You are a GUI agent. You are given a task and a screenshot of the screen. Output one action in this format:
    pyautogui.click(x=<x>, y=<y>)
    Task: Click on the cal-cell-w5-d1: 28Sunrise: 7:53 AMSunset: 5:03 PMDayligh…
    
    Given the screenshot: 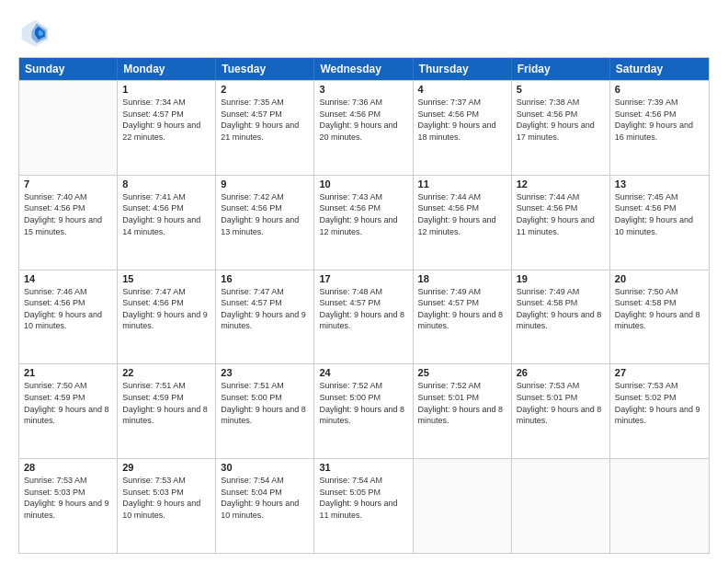 What is the action you would take?
    pyautogui.click(x=68, y=506)
    